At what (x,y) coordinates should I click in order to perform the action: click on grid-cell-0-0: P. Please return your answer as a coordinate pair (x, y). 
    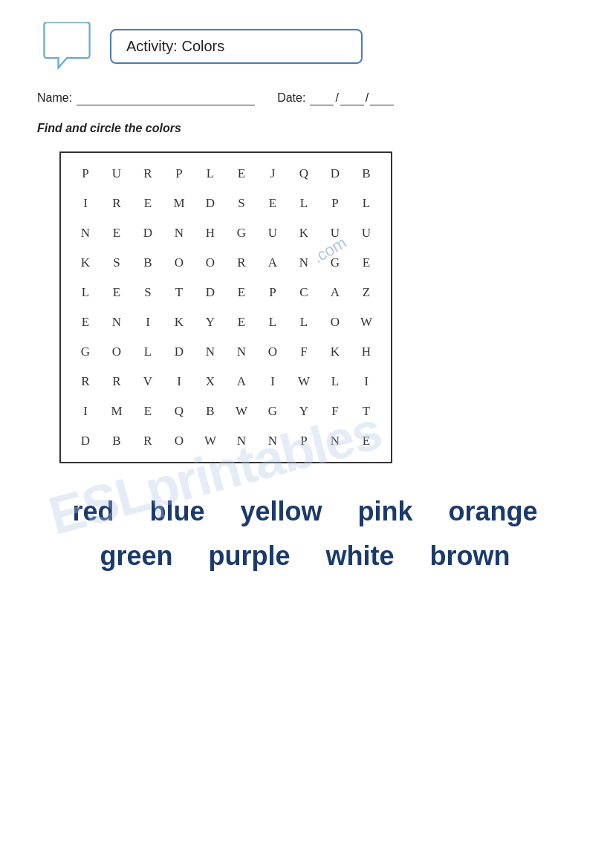
    Looking at the image, I should click on (85, 174).